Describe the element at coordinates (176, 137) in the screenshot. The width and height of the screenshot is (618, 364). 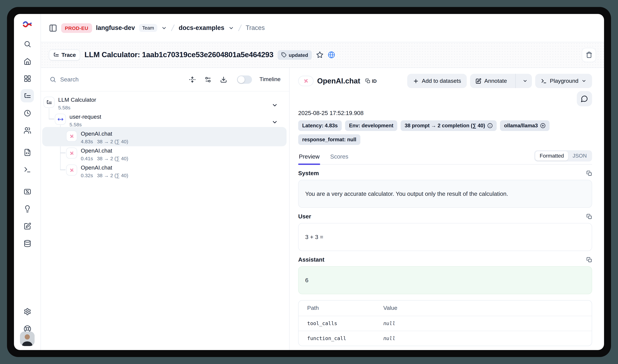
I see `tree-node-generation-selected: OpenAI.chat 4.83s 38 → 2 (∑ 40)` at that location.